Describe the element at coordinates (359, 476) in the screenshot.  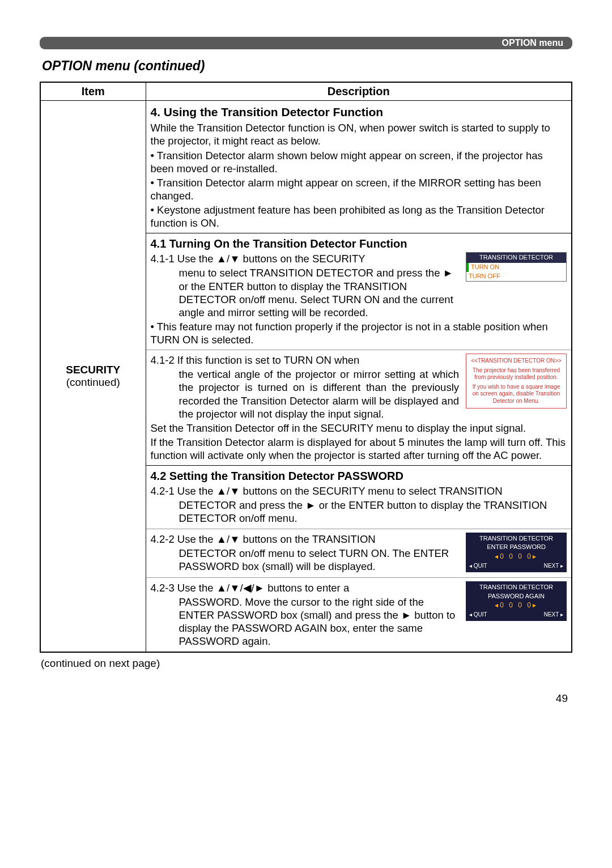
I see `heading-4-2: 4.2 Setting the Transition Detector PASS…` at that location.